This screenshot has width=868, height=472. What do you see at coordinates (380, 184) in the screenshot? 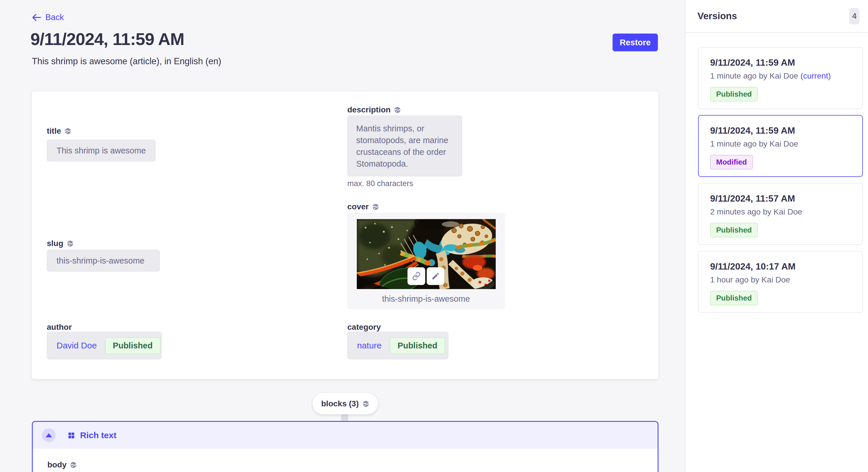
I see `description-hint: max. 80 characters` at bounding box center [380, 184].